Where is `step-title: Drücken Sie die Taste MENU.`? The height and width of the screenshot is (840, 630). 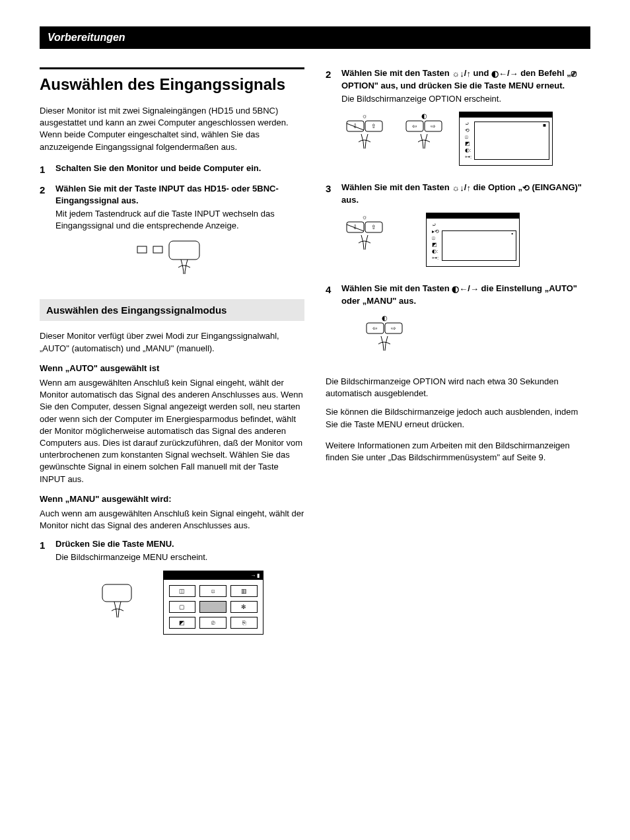
step-title: Drücken Sie die Taste MENU. is located at coordinates (180, 544).